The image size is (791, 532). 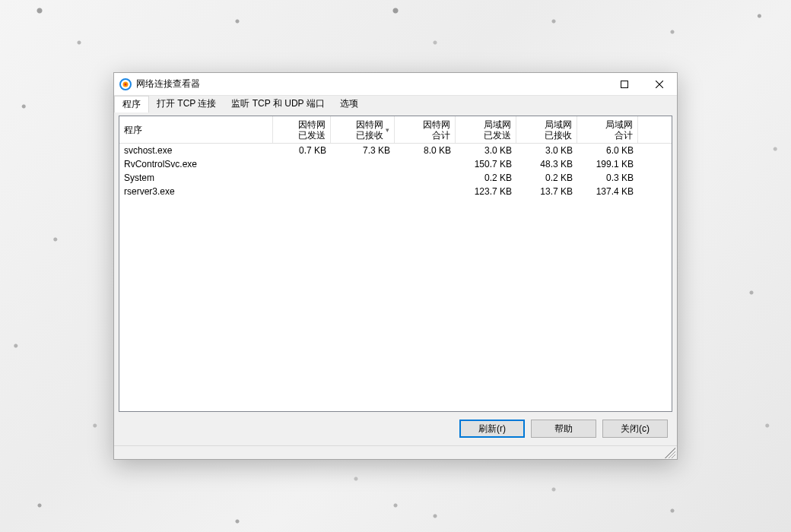 I want to click on status-bar, so click(x=396, y=452).